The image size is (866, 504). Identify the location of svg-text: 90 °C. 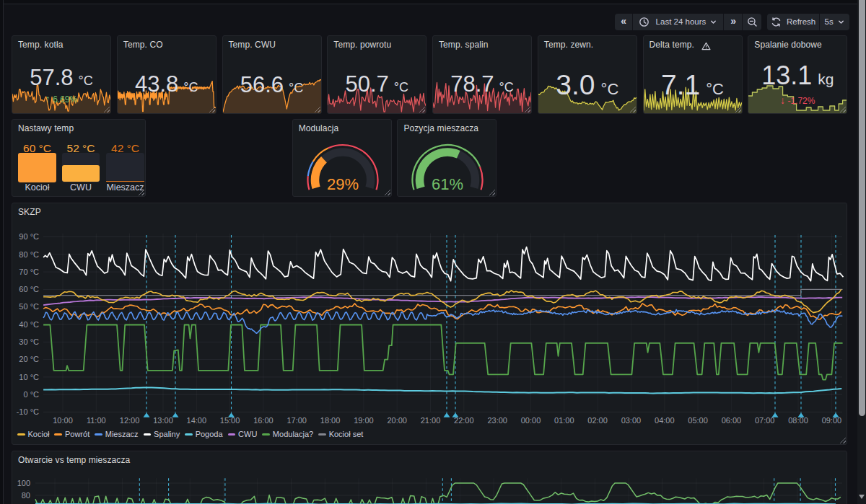
(29, 236).